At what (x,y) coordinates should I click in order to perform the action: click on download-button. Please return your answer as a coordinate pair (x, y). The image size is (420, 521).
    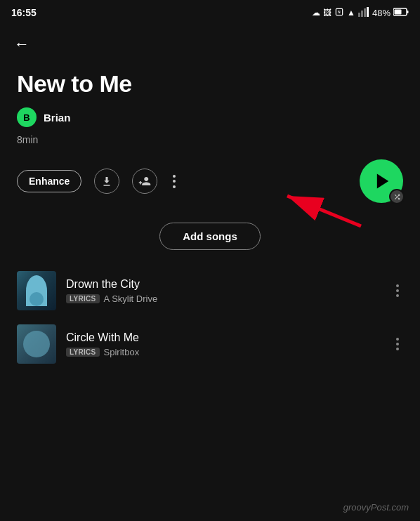
    Looking at the image, I should click on (107, 181).